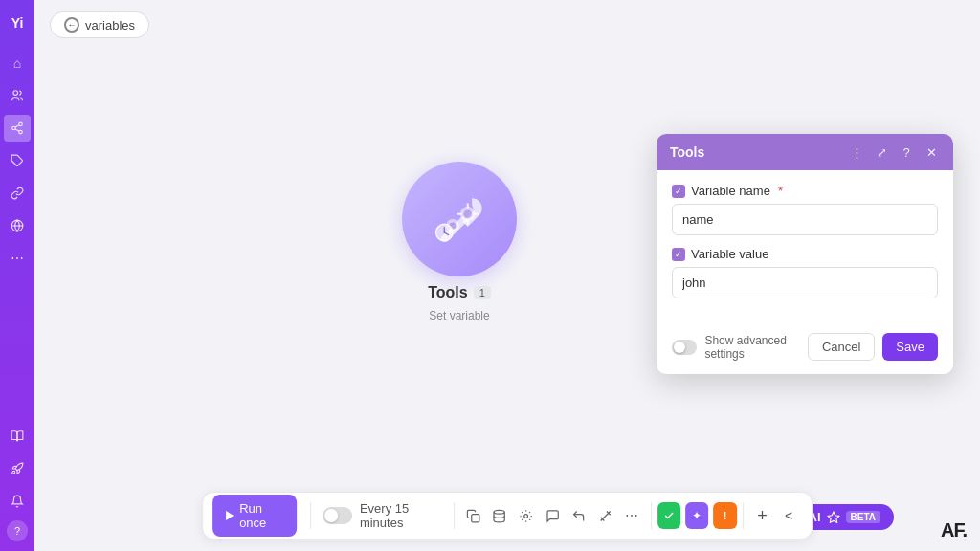 This screenshot has width=980, height=551. What do you see at coordinates (482, 293) in the screenshot?
I see `node-badge: 1` at bounding box center [482, 293].